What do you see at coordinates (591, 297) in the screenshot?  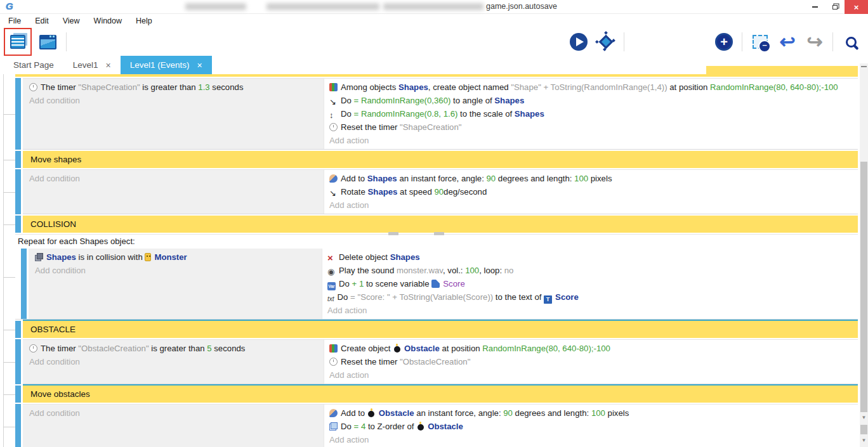 I see `action-row: txtDo = "Score: " + ToString(Variable(Sc…` at bounding box center [591, 297].